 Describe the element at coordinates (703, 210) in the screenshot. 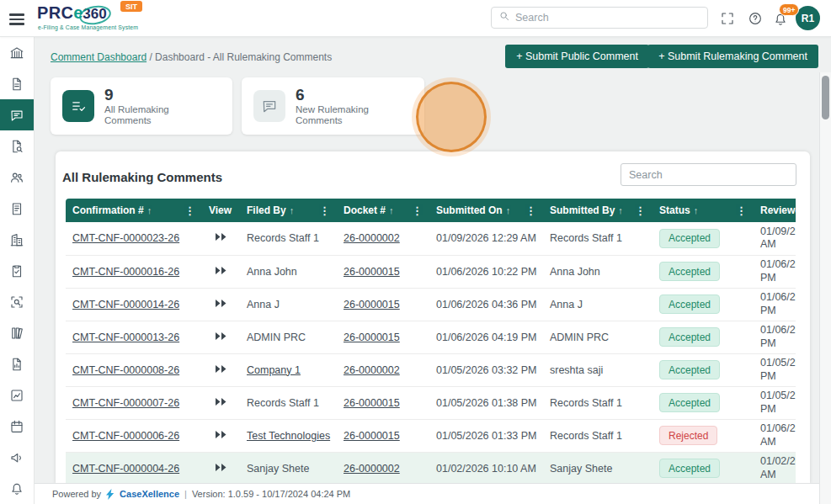

I see `column-header: Status↑⋮` at that location.